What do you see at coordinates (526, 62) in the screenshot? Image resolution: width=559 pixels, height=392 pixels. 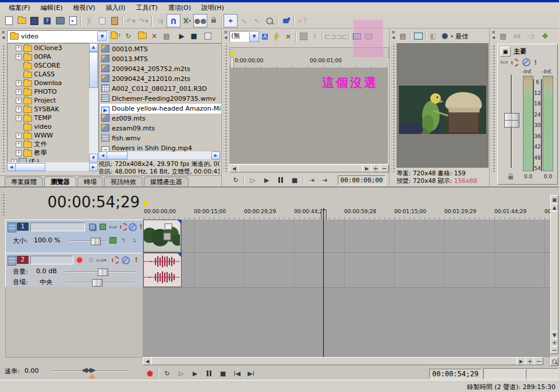 I see `mute-icon` at bounding box center [526, 62].